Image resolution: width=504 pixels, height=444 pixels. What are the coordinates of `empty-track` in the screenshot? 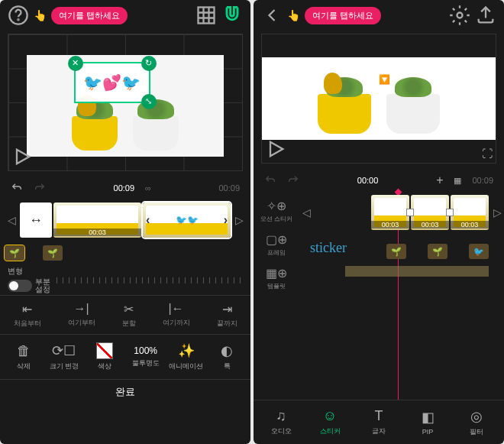 It's located at (394, 271).